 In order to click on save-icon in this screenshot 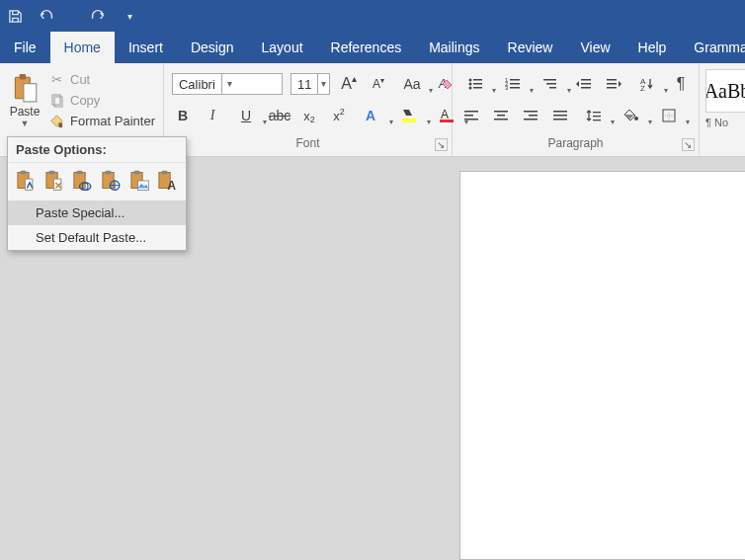, I will do `click(15, 16)`.